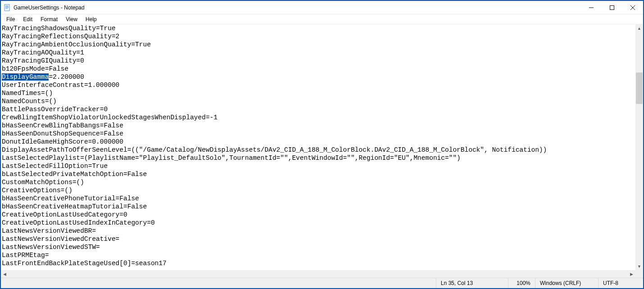 This screenshot has height=289, width=644. I want to click on notepad-app-icon, so click(7, 8).